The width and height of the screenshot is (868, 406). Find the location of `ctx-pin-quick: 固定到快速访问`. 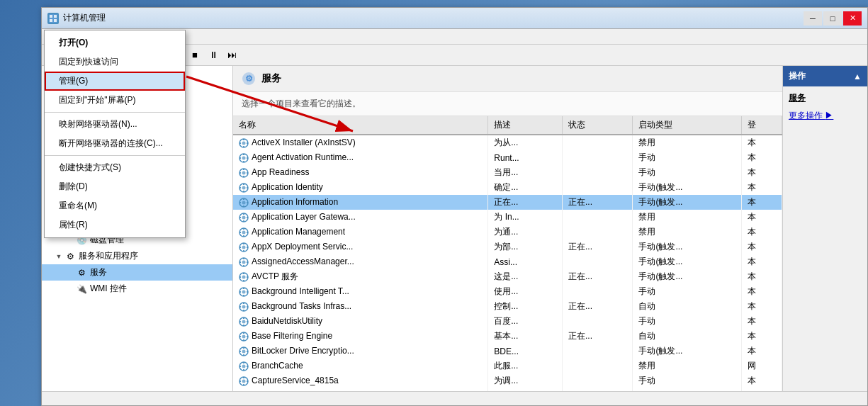

ctx-pin-quick: 固定到快速访问 is located at coordinates (115, 62).